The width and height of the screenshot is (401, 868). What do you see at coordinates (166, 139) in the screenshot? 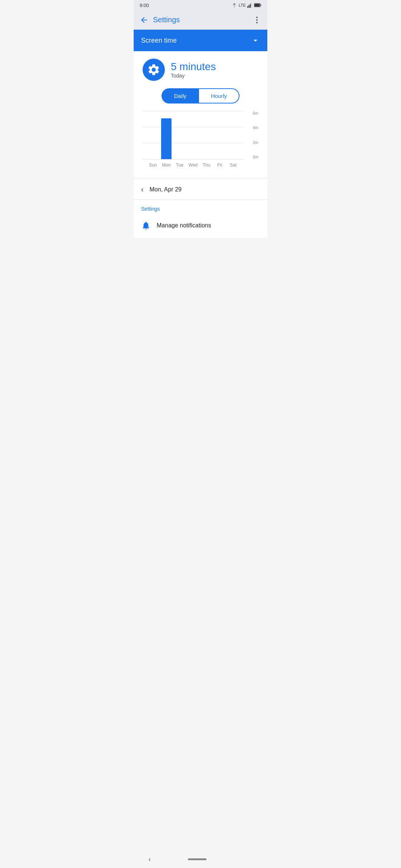
I see `bar-mon-fill` at bounding box center [166, 139].